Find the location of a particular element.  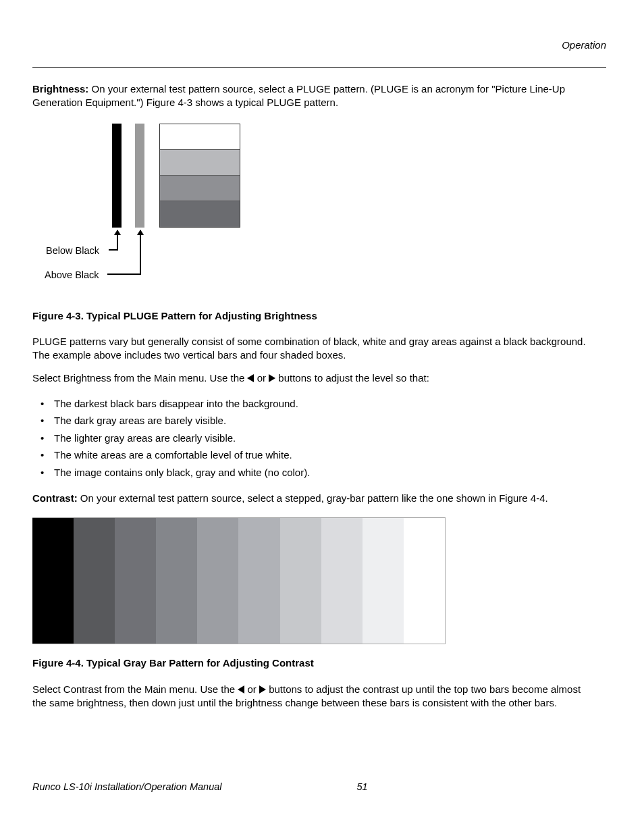

arrow-below-black-icon is located at coordinates (117, 240).